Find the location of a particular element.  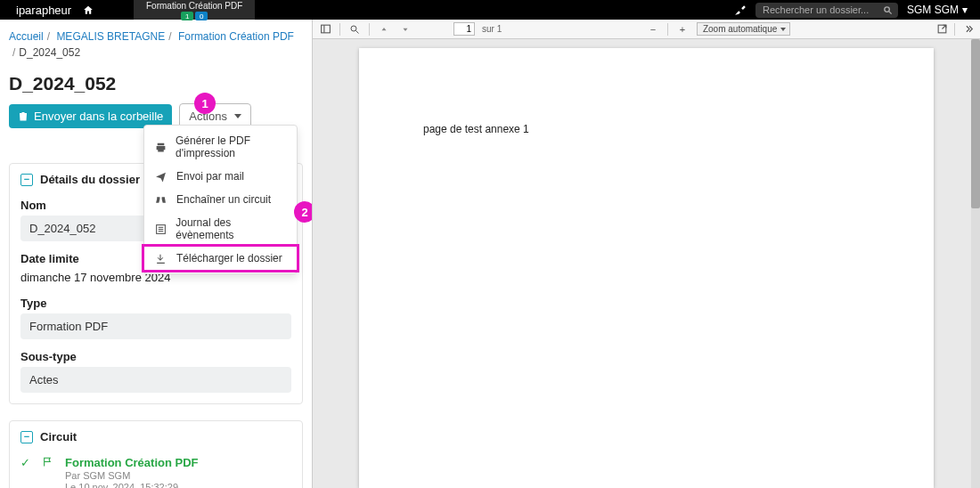

menu-chain-circuit: Enchaîner un circuit is located at coordinates (221, 199).